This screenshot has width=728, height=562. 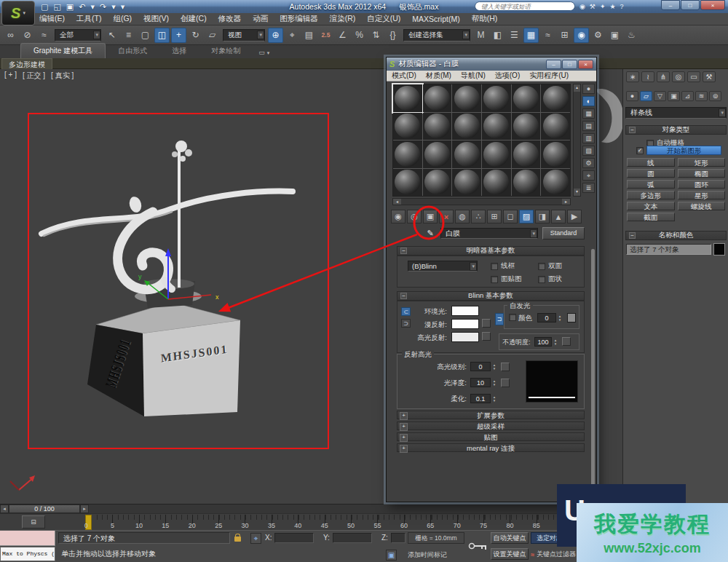 What do you see at coordinates (84, 509) in the screenshot?
I see `next-frame-icon: ▸` at bounding box center [84, 509].